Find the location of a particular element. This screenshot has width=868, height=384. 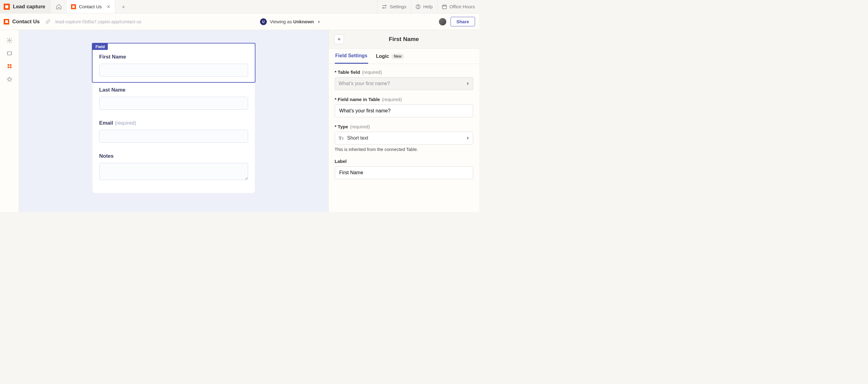

help-label: Help is located at coordinates (428, 7).